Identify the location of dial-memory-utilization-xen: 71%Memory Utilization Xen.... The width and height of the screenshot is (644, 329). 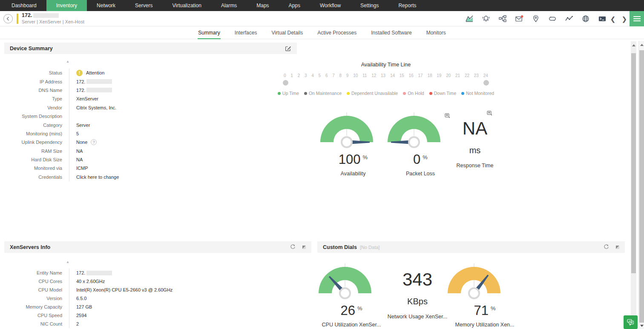
(485, 295).